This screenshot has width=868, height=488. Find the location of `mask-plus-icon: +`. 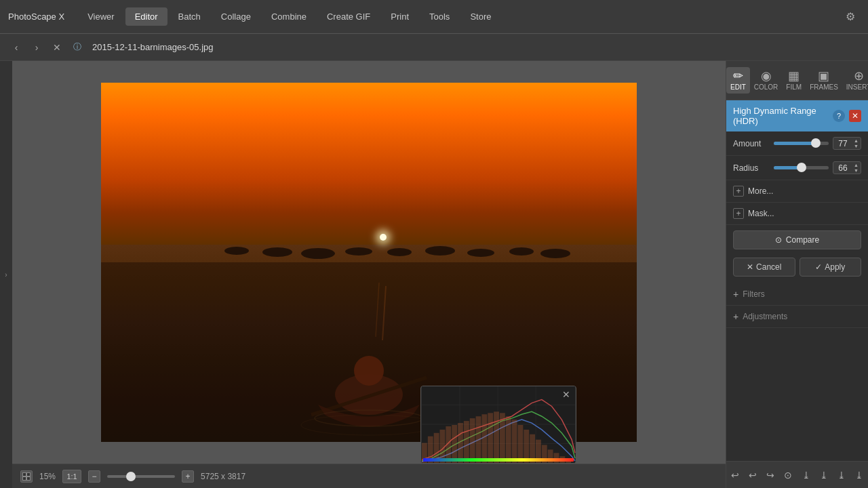

mask-plus-icon: + is located at coordinates (738, 214).